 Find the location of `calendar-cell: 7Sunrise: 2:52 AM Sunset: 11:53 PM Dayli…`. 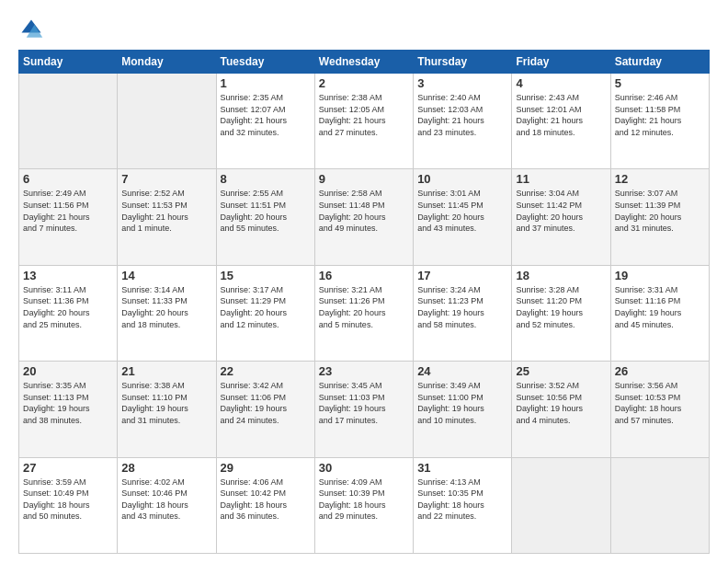

calendar-cell: 7Sunrise: 2:52 AM Sunset: 11:53 PM Dayli… is located at coordinates (167, 217).